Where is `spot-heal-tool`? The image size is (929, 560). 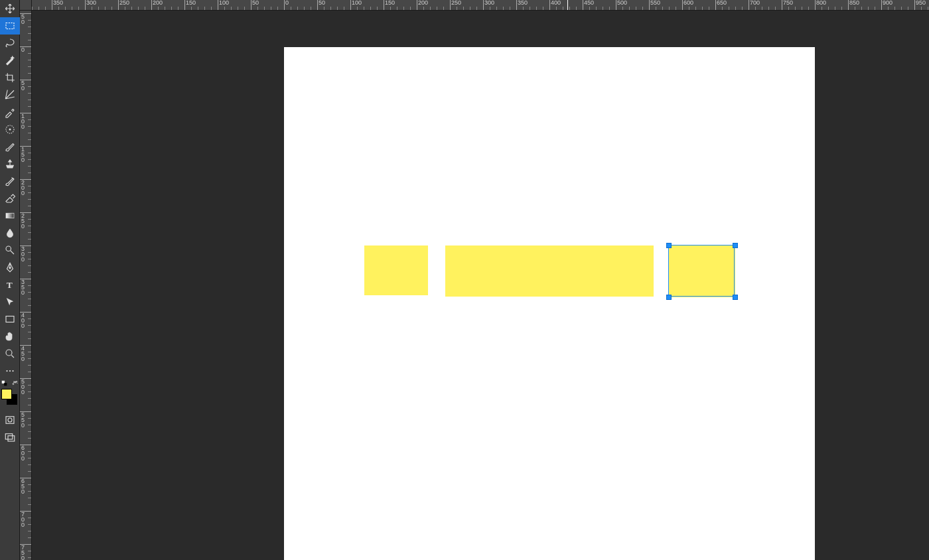 spot-heal-tool is located at coordinates (10, 129).